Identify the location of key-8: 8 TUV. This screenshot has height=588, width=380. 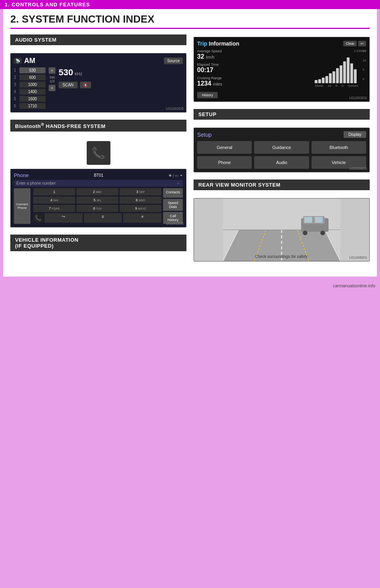
(97, 208).